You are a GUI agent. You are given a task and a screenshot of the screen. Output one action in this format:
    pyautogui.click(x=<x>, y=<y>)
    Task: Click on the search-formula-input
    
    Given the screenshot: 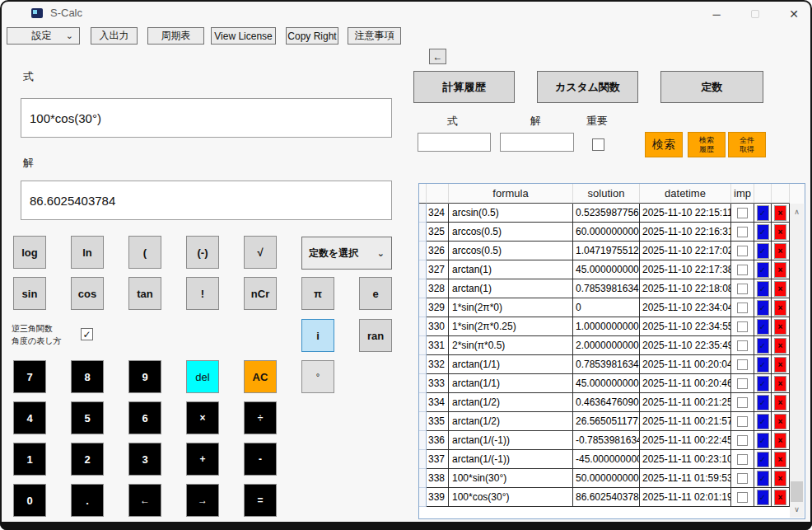 What is the action you would take?
    pyautogui.click(x=455, y=142)
    